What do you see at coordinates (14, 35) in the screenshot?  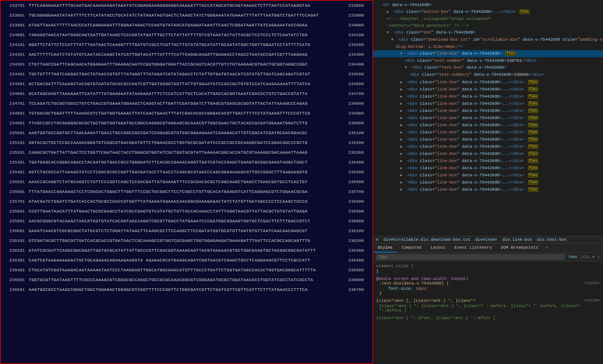 I see `line-number-left: 234001` at bounding box center [14, 35].